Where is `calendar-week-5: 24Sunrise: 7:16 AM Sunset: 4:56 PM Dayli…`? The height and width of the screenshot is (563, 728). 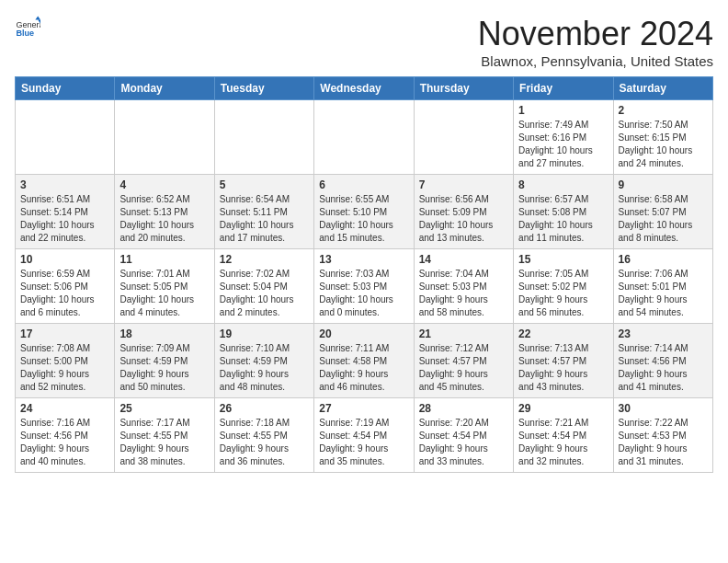 calendar-week-5: 24Sunrise: 7:16 AM Sunset: 4:56 PM Dayli… is located at coordinates (364, 436).